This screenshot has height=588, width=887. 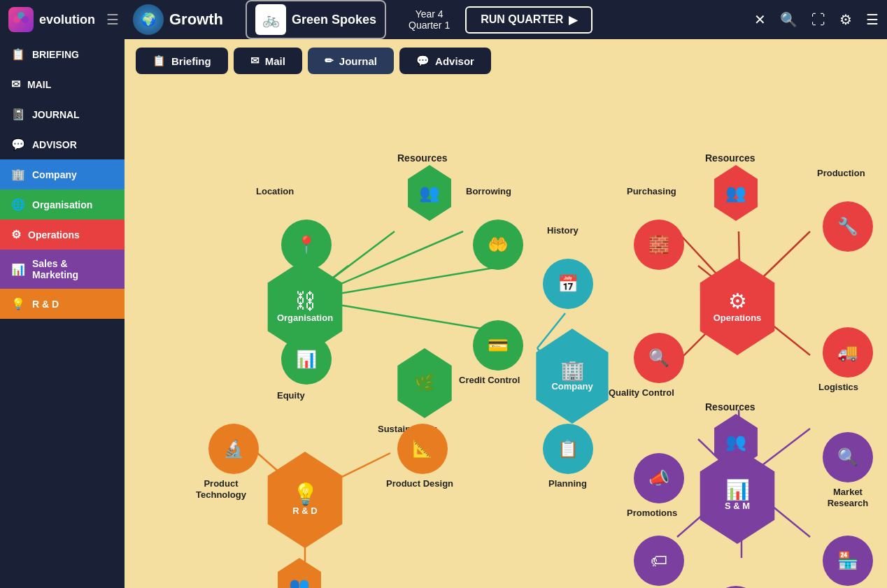 What do you see at coordinates (178, 20) in the screenshot?
I see `growth-badge: 🌍 Growth` at bounding box center [178, 20].